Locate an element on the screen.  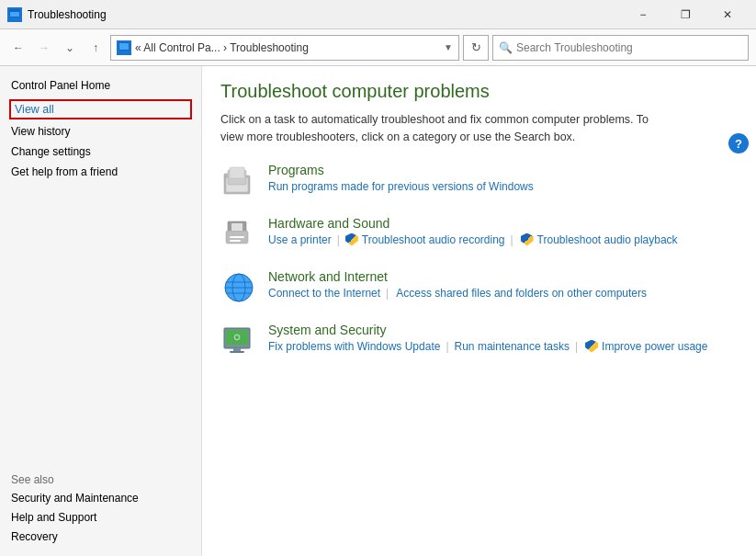
programs-details: Programs Run programs made for previous … is located at coordinates (401, 178).